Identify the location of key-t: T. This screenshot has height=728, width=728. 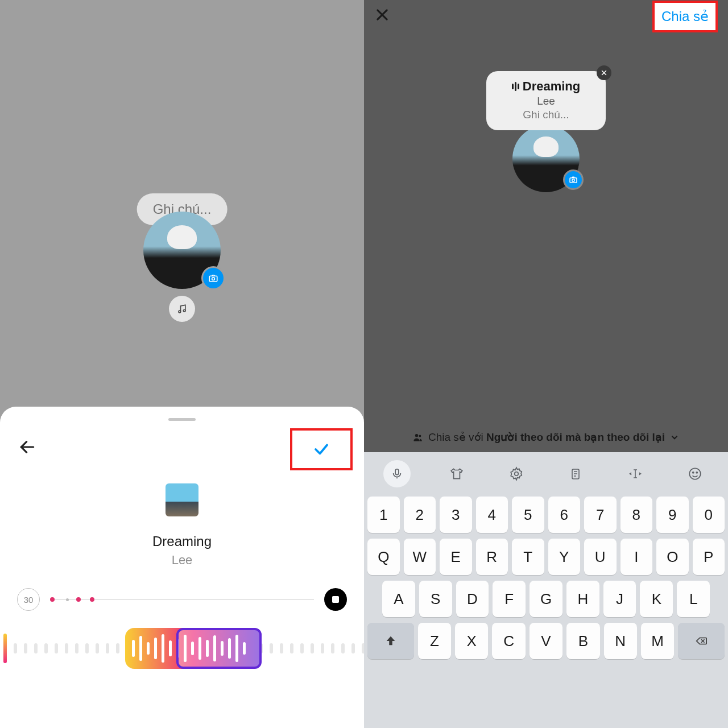
(528, 557).